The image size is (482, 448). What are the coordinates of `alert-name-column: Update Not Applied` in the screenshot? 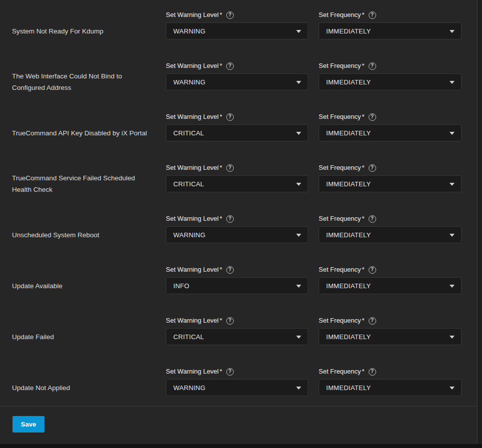 It's located at (89, 388).